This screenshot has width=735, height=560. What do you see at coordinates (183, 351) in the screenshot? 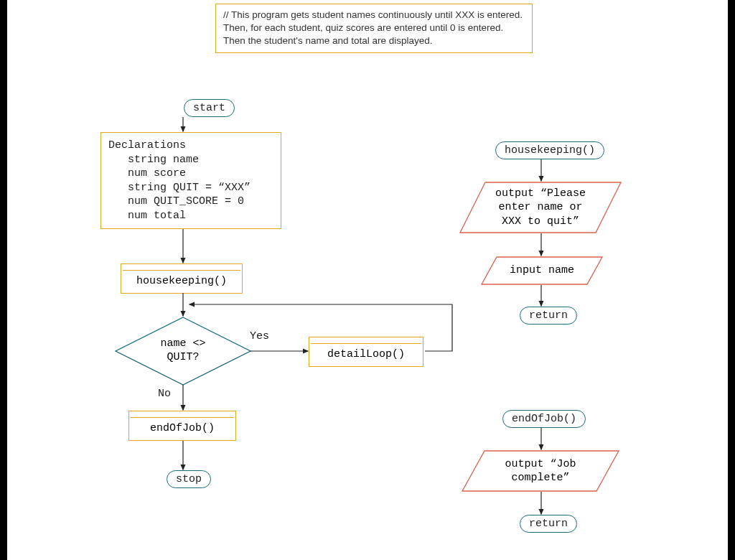
I see `decision-text: name <> QUIT?` at bounding box center [183, 351].